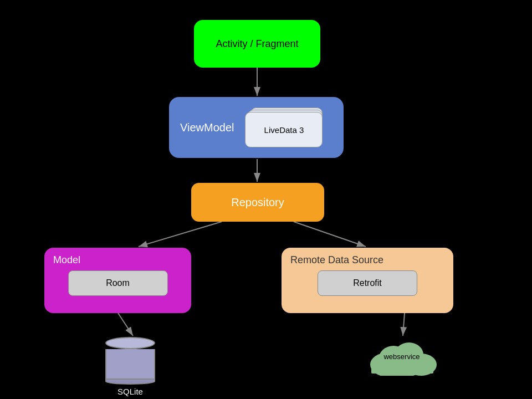 This screenshot has height=399, width=532. Describe the element at coordinates (117, 260) in the screenshot. I see `model-label: Model` at that location.